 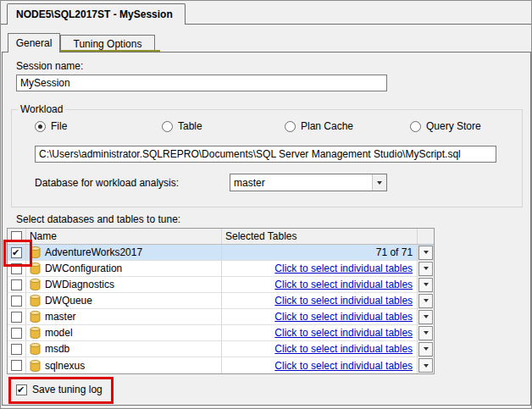 I want to click on select-all-checkbox, so click(x=17, y=237).